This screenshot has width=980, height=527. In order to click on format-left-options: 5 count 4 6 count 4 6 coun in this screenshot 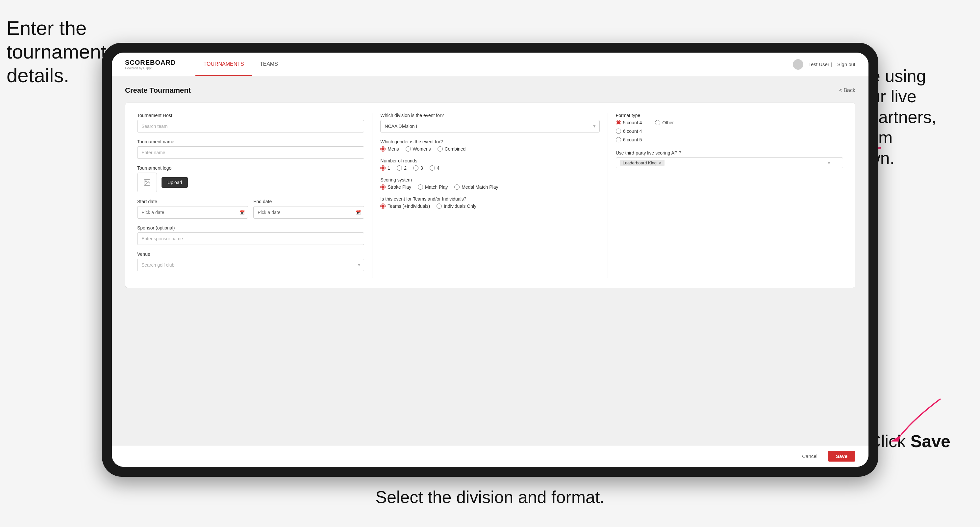, I will do `click(629, 131)`.